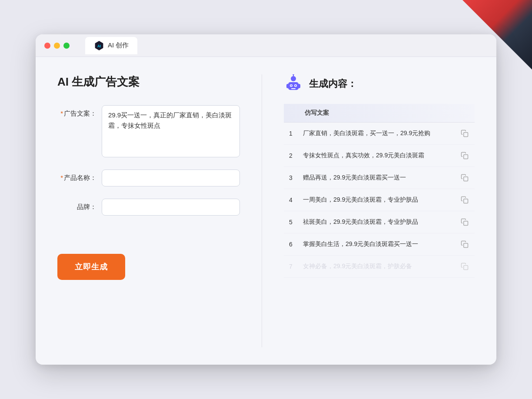  What do you see at coordinates (379, 156) in the screenshot?
I see `table-row: 2专抹女性斑点，真实功效，29.9元美白淡斑霜` at bounding box center [379, 156].